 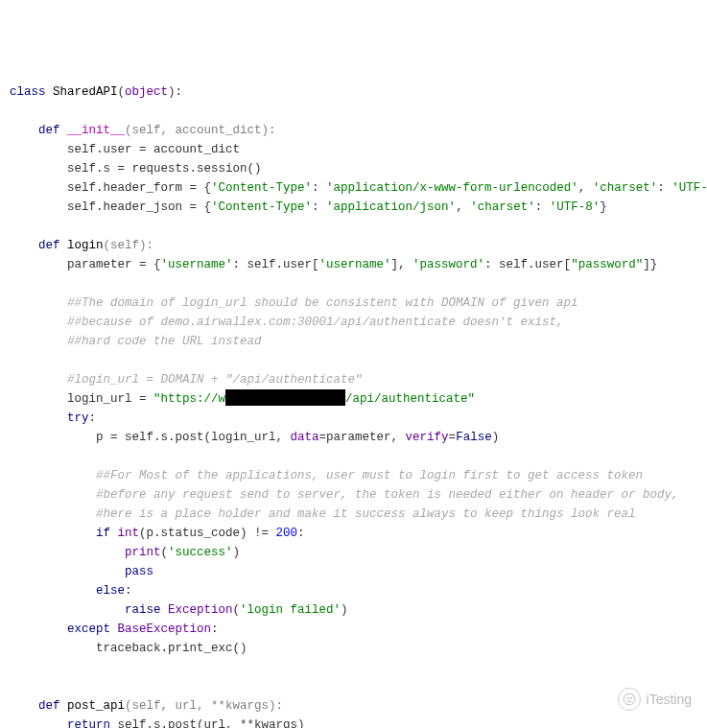 What do you see at coordinates (286, 397) in the screenshot?
I see `redacted-block` at bounding box center [286, 397].